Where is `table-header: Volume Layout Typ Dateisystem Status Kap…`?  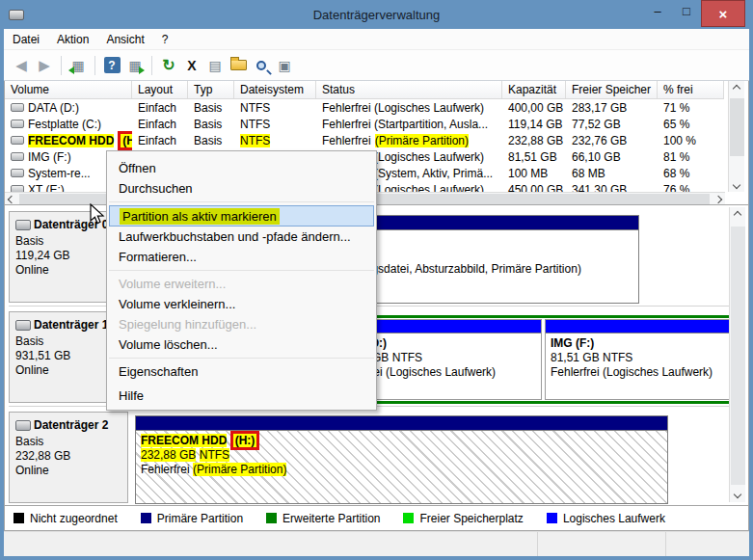
table-header: Volume Layout Typ Dateisystem Status Kap… is located at coordinates (364, 91).